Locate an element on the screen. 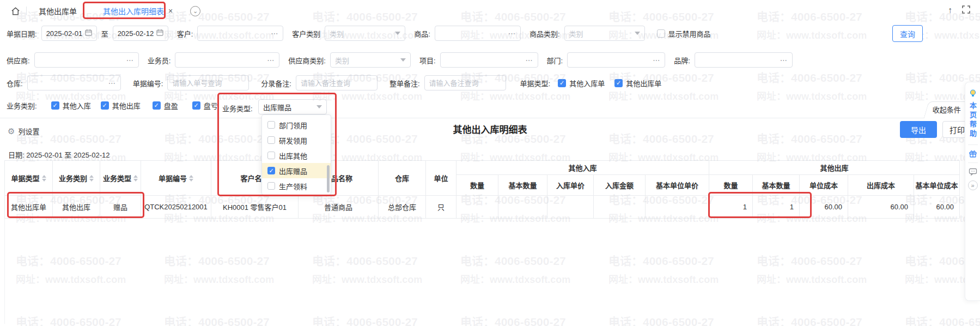  dropdown-option-out-other: 出库其他 is located at coordinates (296, 155).